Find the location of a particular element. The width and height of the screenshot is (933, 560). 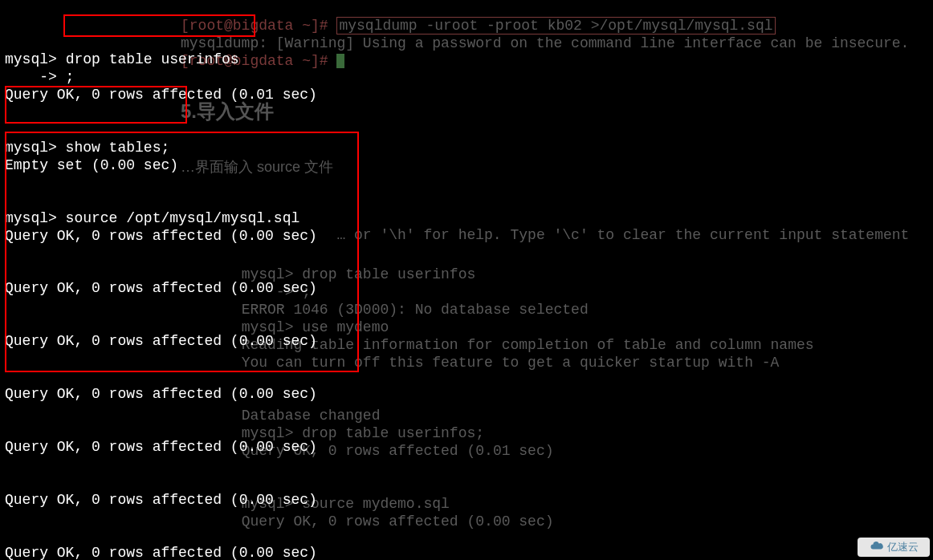

cmd-drop-table-cont: -> ; is located at coordinates (39, 77).